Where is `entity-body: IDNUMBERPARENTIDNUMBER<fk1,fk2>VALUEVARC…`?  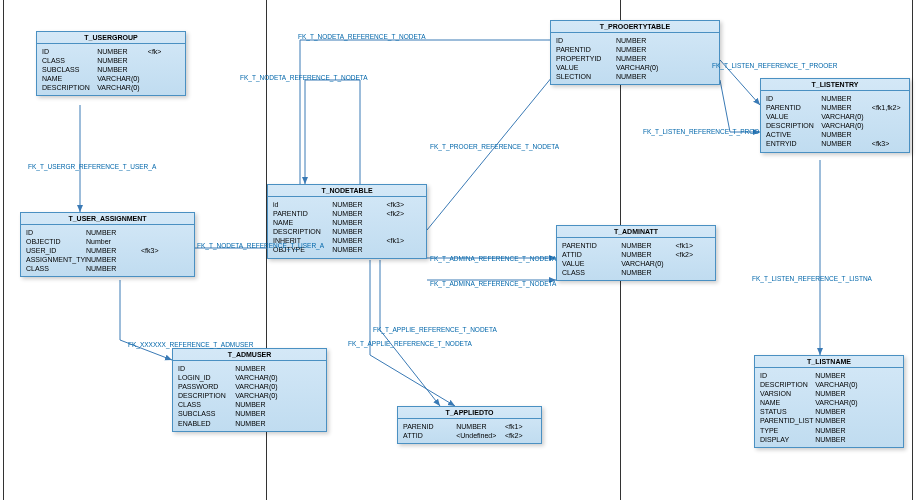 entity-body: IDNUMBERPARENTIDNUMBER<fk1,fk2>VALUEVARC… is located at coordinates (835, 122).